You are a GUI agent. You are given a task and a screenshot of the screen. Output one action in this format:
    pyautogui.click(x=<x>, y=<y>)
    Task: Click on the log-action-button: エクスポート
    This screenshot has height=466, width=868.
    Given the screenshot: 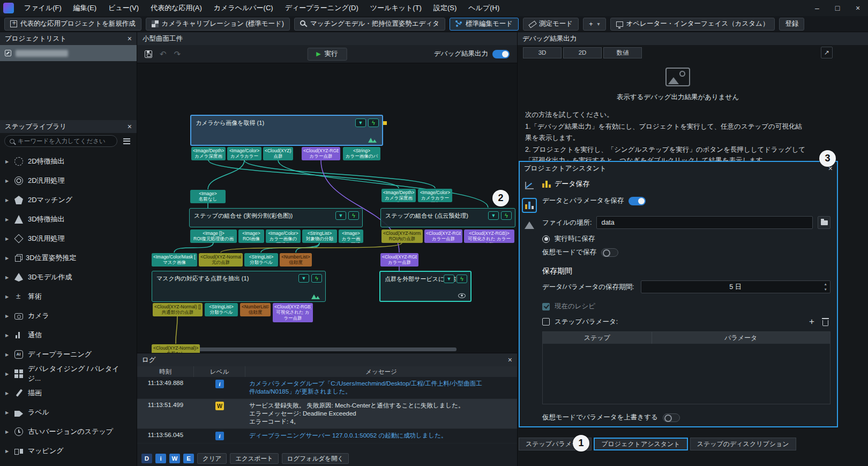 What is the action you would take?
    pyautogui.click(x=254, y=458)
    